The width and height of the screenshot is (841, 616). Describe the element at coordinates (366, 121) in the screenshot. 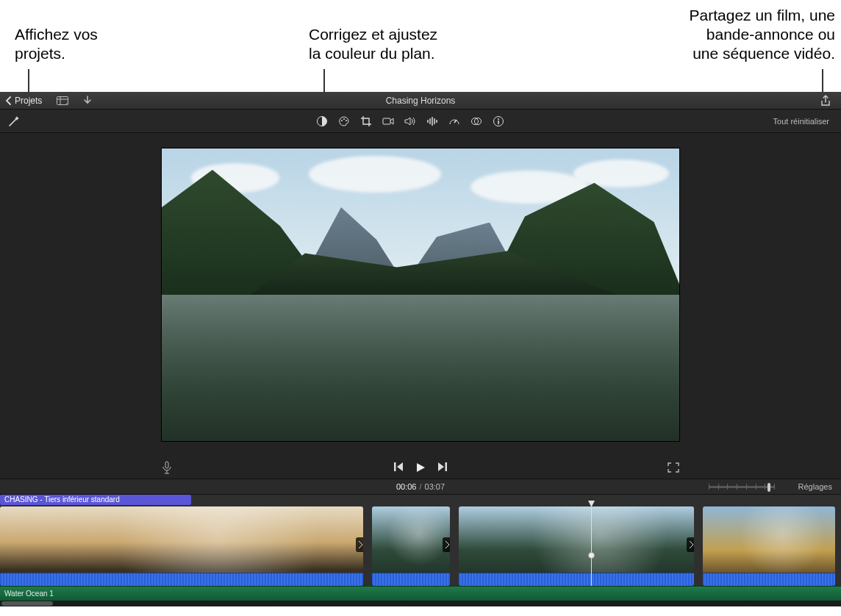

I see `crop-button` at that location.